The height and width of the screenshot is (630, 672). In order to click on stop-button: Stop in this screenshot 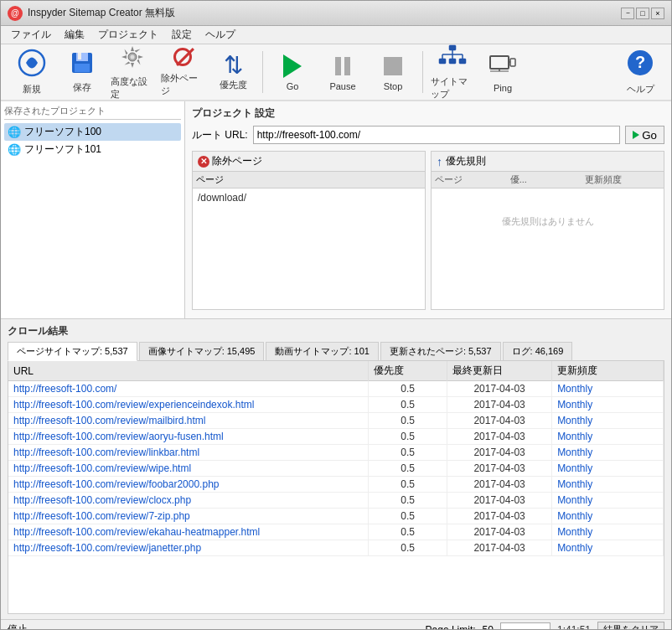, I will do `click(393, 72)`.